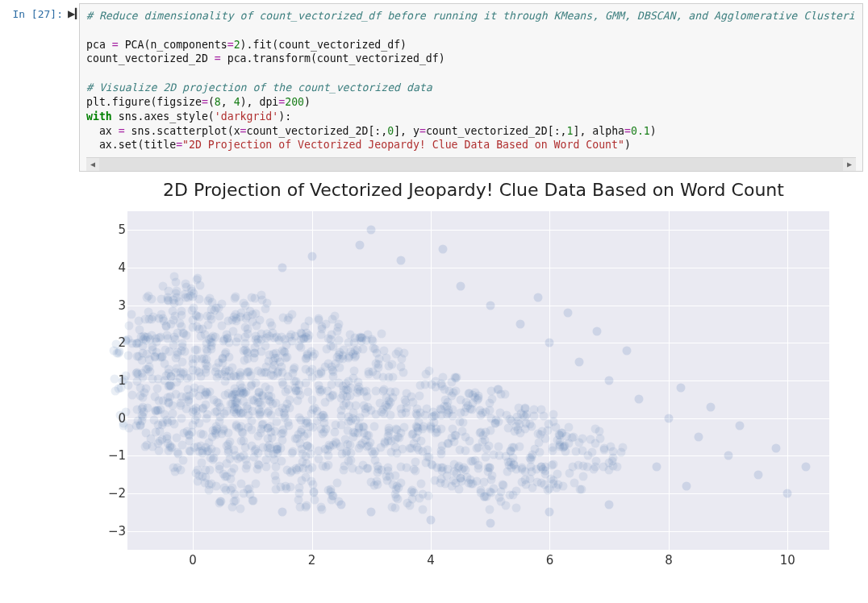 This screenshot has height=603, width=868. Describe the element at coordinates (106, 418) in the screenshot. I see `y-tick: 0` at that location.